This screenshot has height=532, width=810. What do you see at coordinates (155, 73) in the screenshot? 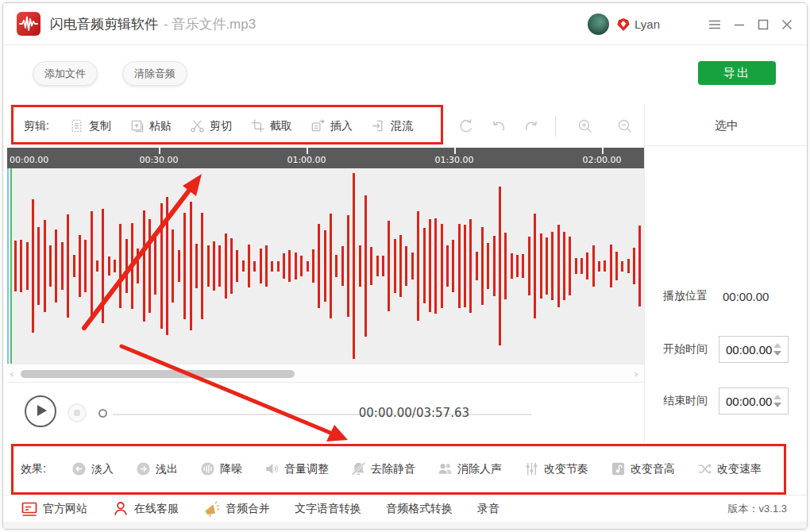
I see `clear-audio-button: 清除音频` at bounding box center [155, 73].